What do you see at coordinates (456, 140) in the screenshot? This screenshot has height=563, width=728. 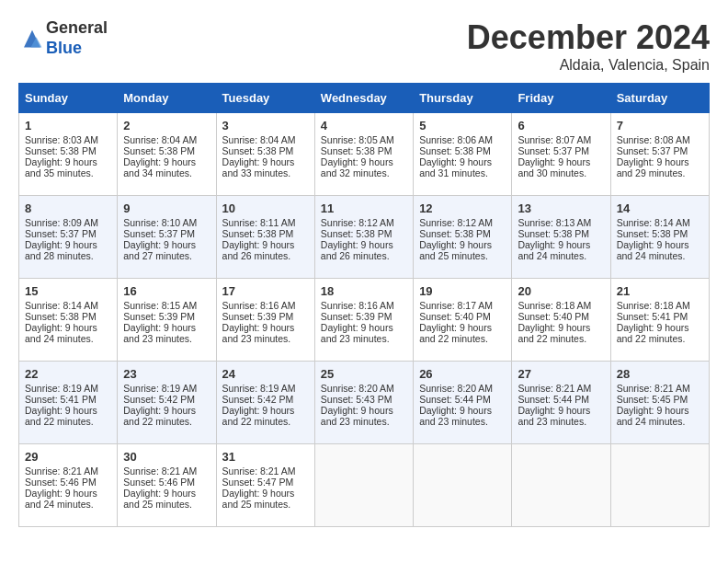 I see `sunrise-time: Sunrise: 8:06 AM` at bounding box center [456, 140].